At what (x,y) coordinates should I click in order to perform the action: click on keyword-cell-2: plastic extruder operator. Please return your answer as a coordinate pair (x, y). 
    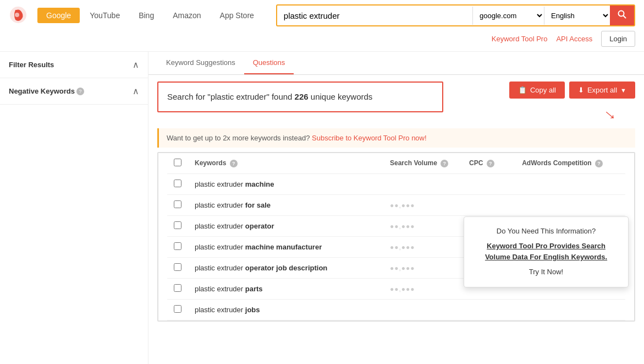
    Looking at the image, I should click on (286, 226).